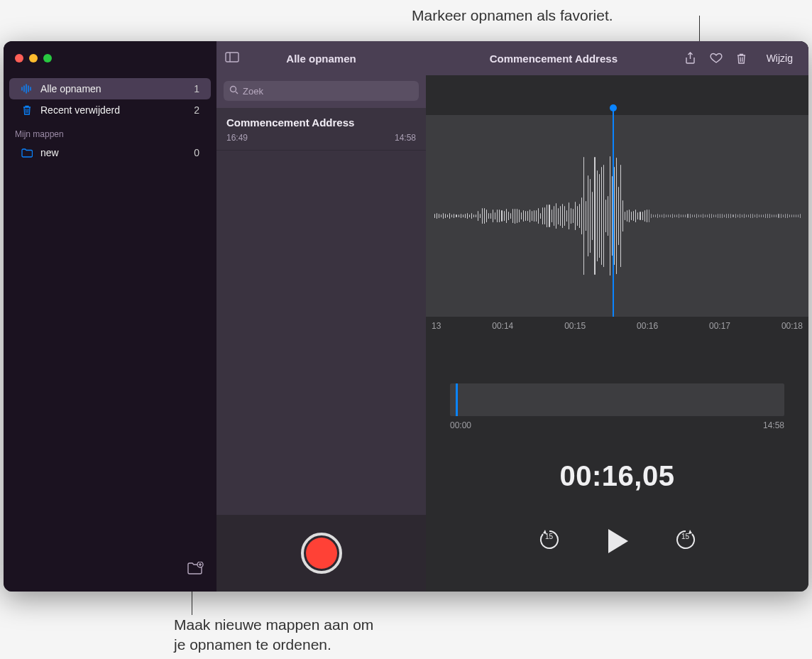 The width and height of the screenshot is (812, 659). I want to click on close-window-button, so click(19, 58).